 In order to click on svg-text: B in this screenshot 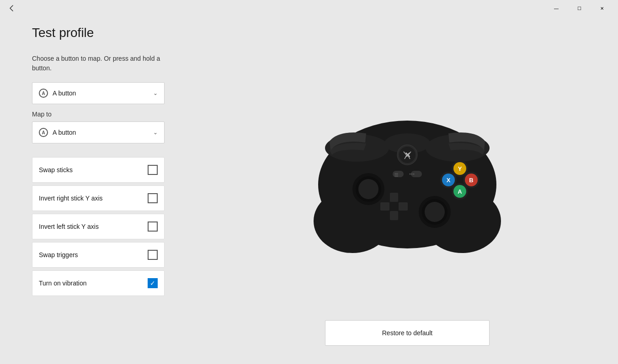, I will do `click(471, 180)`.